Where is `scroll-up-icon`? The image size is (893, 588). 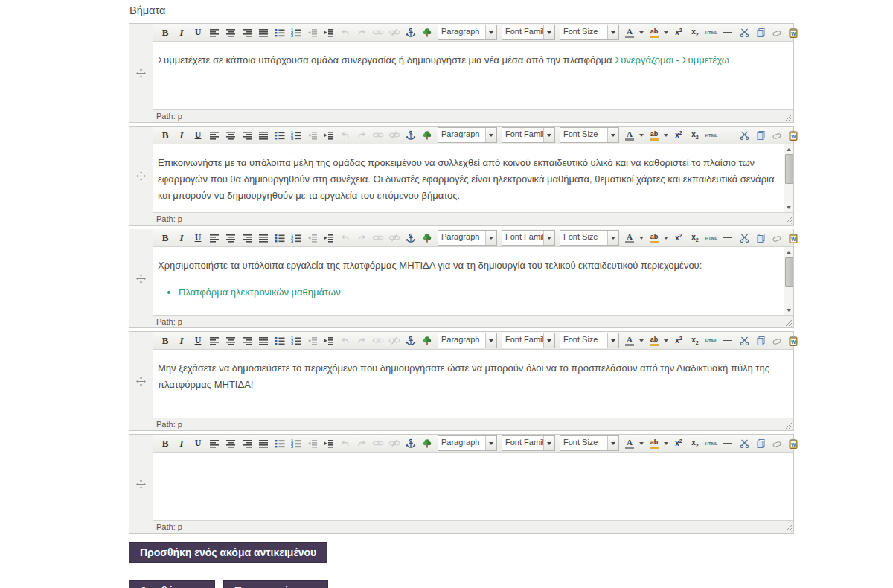
scroll-up-icon is located at coordinates (789, 252).